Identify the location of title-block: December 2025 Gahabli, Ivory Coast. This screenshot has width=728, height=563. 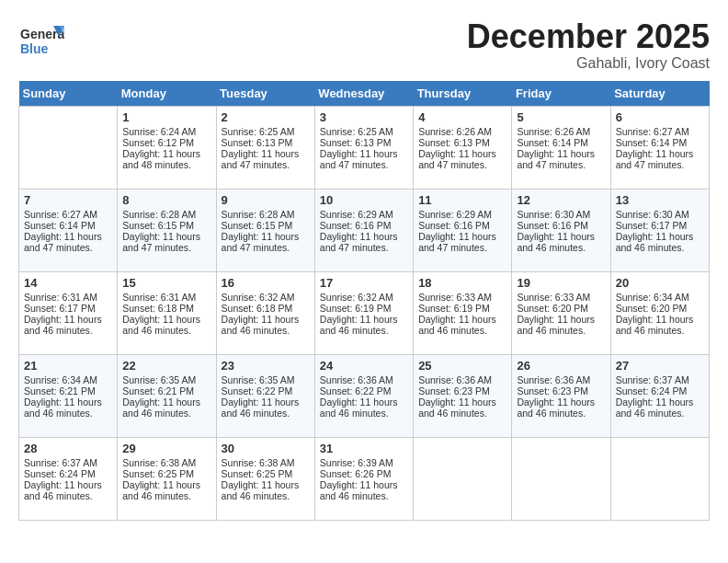
(588, 45).